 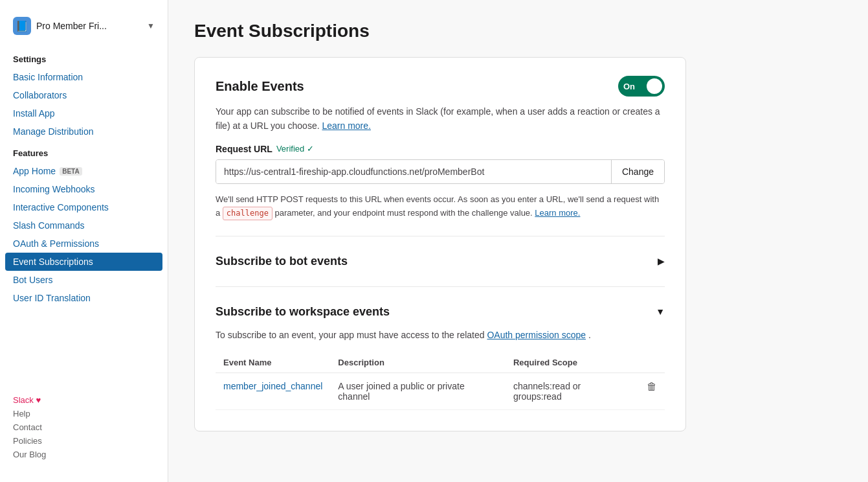 What do you see at coordinates (641, 86) in the screenshot?
I see `enable-events-toggle: On` at bounding box center [641, 86].